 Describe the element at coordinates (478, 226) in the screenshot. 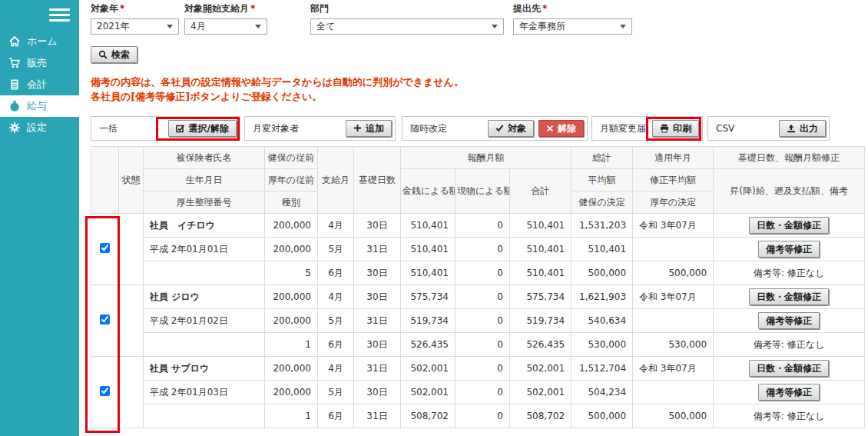

I see `table-row: 社員 イチロウ 200,000 4月 30日 510,401 0 510,401…` at that location.